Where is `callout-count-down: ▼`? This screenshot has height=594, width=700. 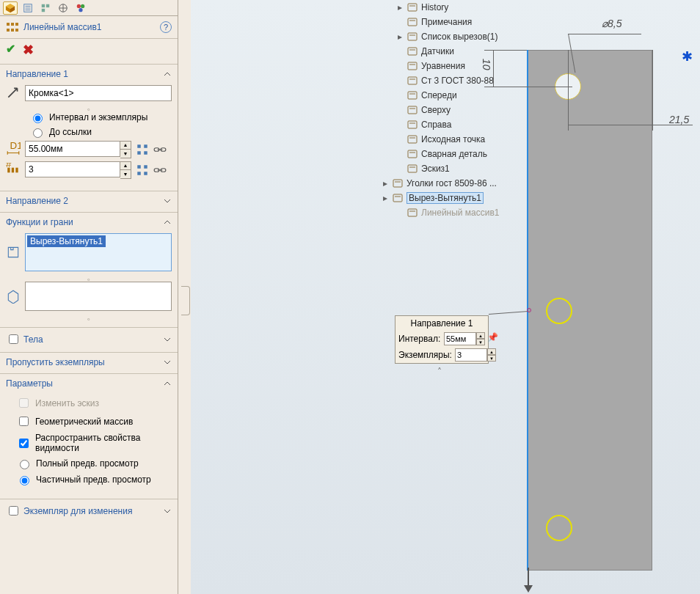 callout-count-down: ▼ is located at coordinates (492, 358).